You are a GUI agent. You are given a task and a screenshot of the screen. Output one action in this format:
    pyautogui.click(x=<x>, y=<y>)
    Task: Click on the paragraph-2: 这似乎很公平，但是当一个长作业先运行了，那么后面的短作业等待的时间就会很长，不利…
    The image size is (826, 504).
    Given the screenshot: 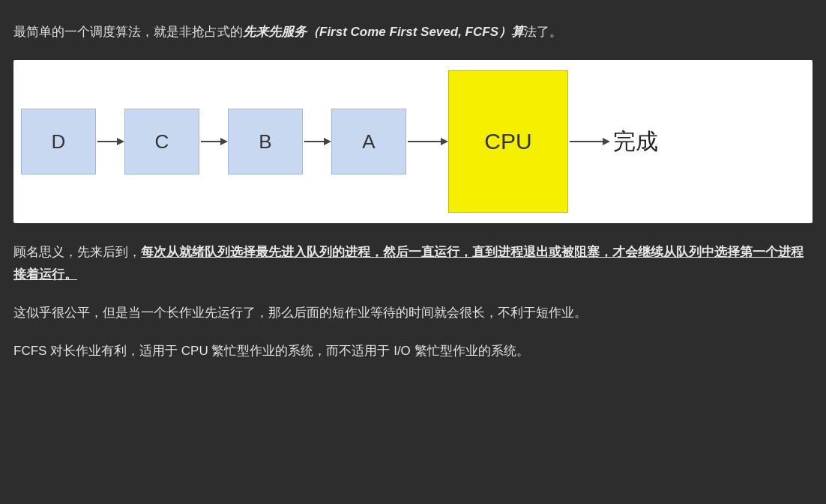 What is the action you would take?
    pyautogui.click(x=413, y=313)
    